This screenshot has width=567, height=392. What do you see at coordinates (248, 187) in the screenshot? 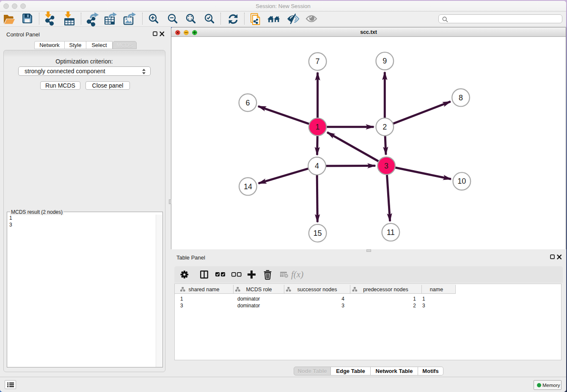
I see `svg-text: 14` at bounding box center [248, 187].